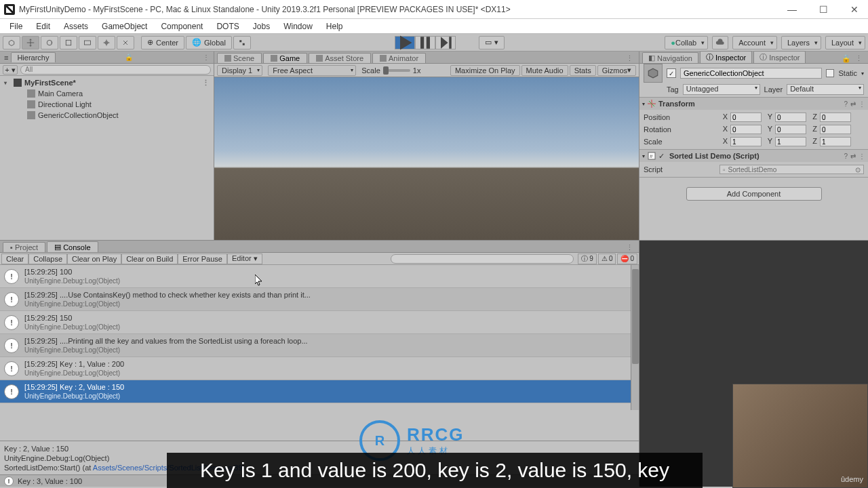 Image resolution: width=868 pixels, height=488 pixels. I want to click on help-icon: ?, so click(846, 104).